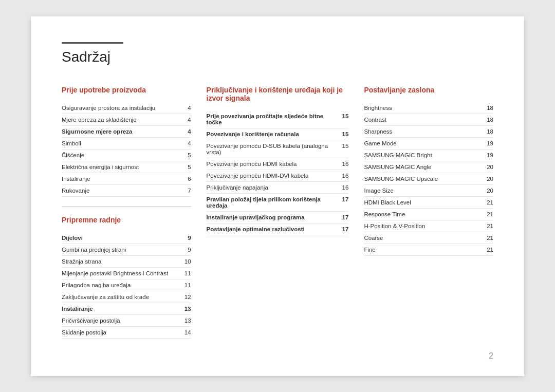 Image resolution: width=555 pixels, height=392 pixels. I want to click on toc-item: Stražnja strana10, so click(126, 262).